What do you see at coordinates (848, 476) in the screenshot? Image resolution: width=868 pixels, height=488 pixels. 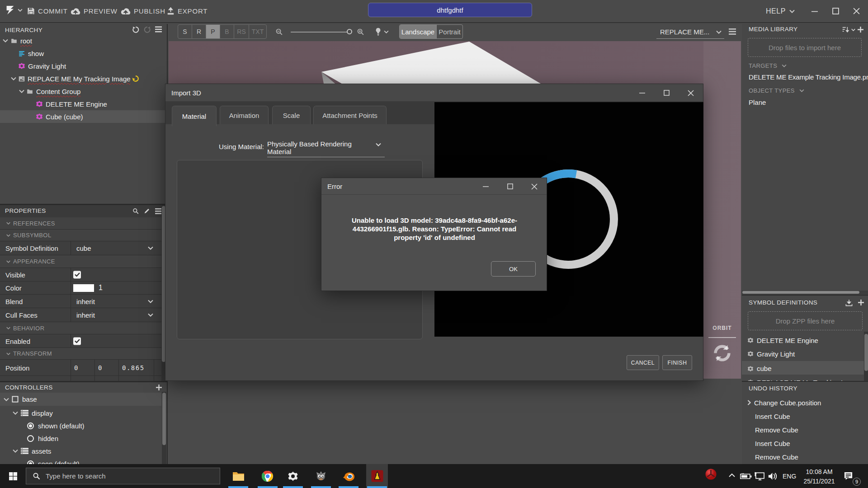 I see `tray-notifications-icon` at bounding box center [848, 476].